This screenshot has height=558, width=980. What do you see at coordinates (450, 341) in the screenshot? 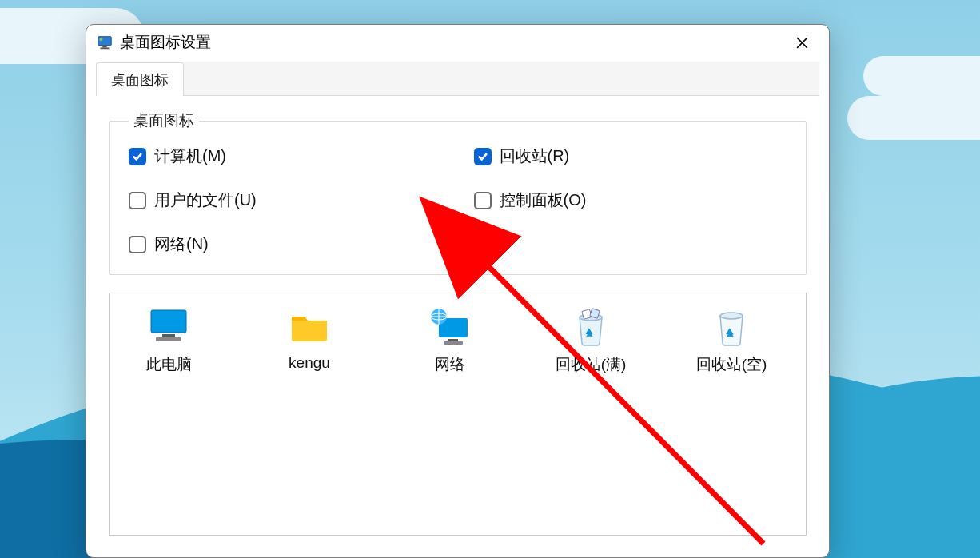
I see `preview-network: 网络` at bounding box center [450, 341].